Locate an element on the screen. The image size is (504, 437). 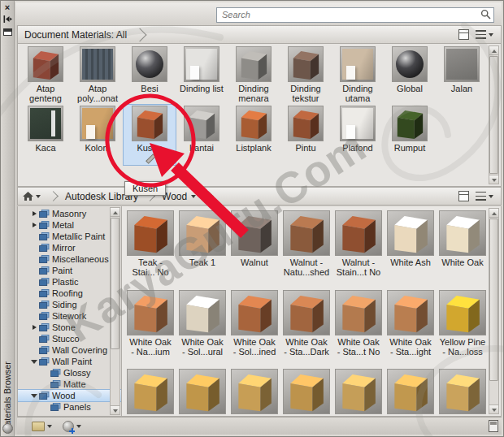
material-tile: Listplank is located at coordinates (254, 128).